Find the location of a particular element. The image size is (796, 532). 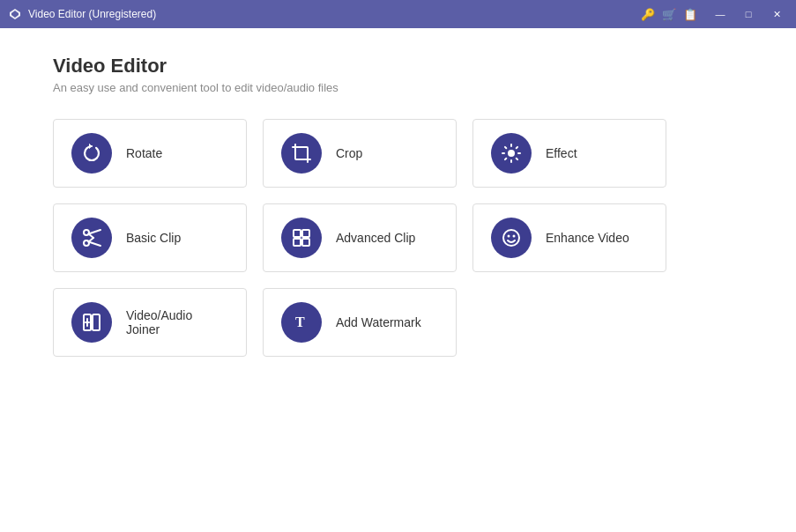

title-bar: Video Editor (Unregistered) 🔑 🛒 📋 — □ ✕ is located at coordinates (398, 14).